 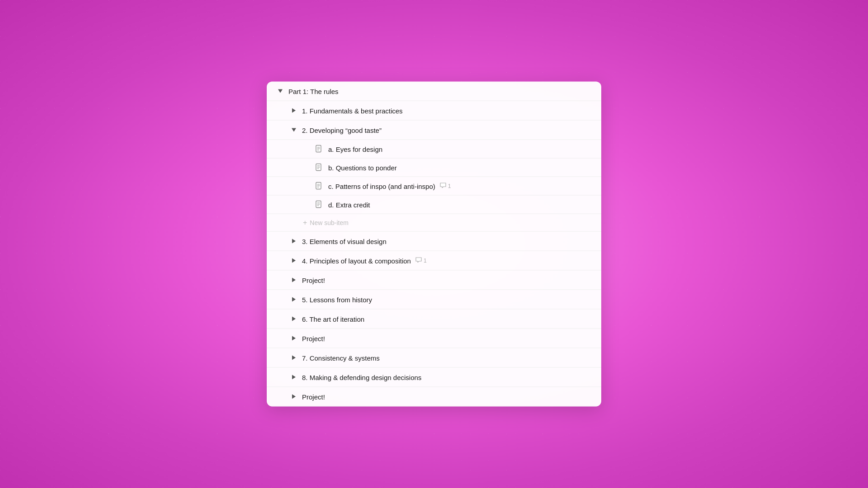 What do you see at coordinates (344, 241) in the screenshot?
I see `item-label-item3: 3. Elements of visual design` at bounding box center [344, 241].